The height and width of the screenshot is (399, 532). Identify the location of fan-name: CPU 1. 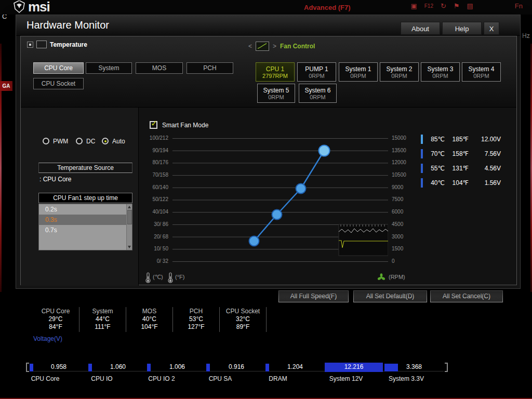
(275, 69).